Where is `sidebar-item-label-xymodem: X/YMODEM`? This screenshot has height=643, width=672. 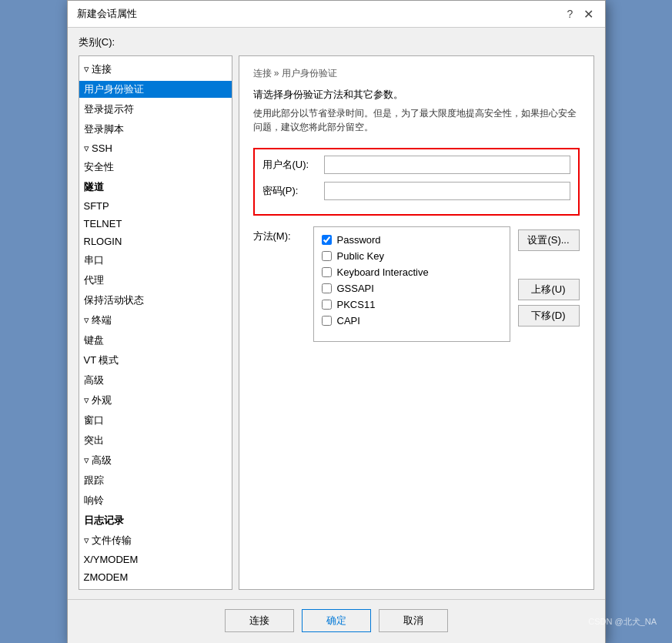 sidebar-item-label-xymodem: X/YMODEM is located at coordinates (155, 559).